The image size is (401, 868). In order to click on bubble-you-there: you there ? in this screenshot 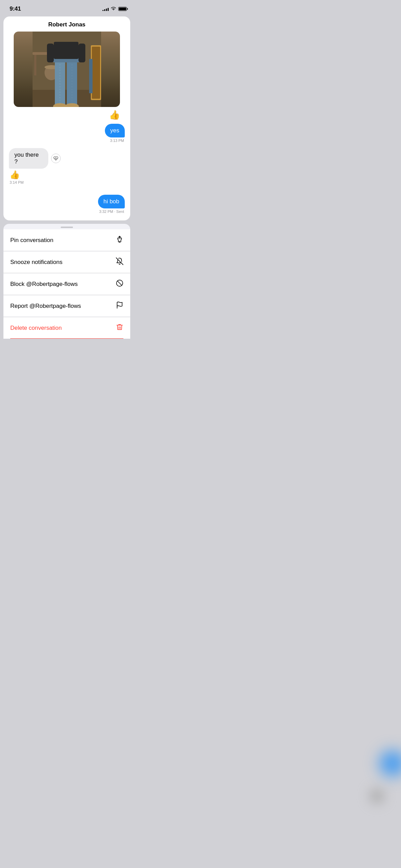, I will do `click(29, 158)`.